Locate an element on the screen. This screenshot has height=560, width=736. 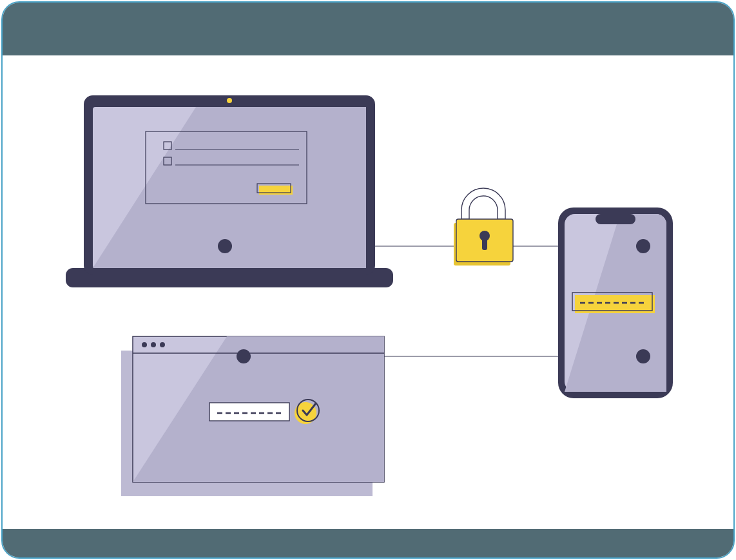
lock-shackle is located at coordinates (483, 204).